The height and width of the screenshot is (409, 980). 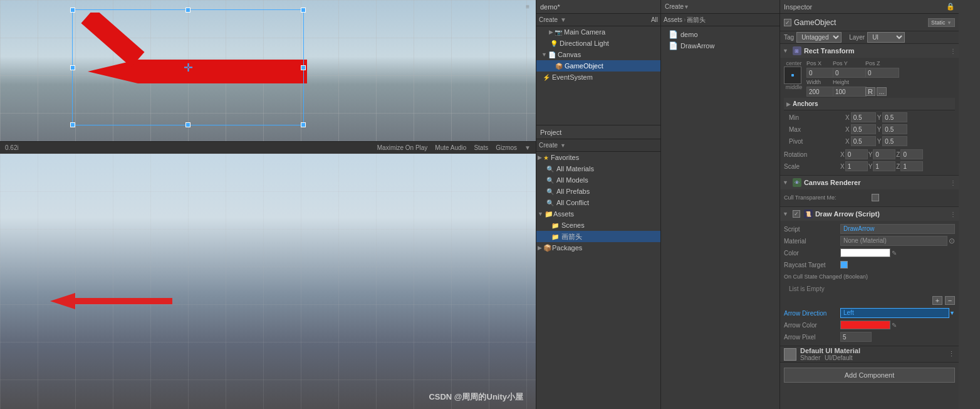 I want to click on scale-y-input, so click(x=884, y=166).